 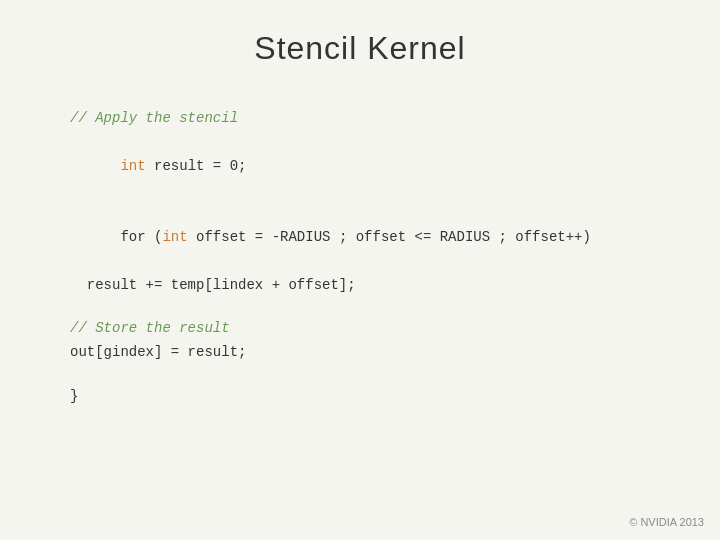 I want to click on footer-copyright: © NVIDIA 2013, so click(x=666, y=522).